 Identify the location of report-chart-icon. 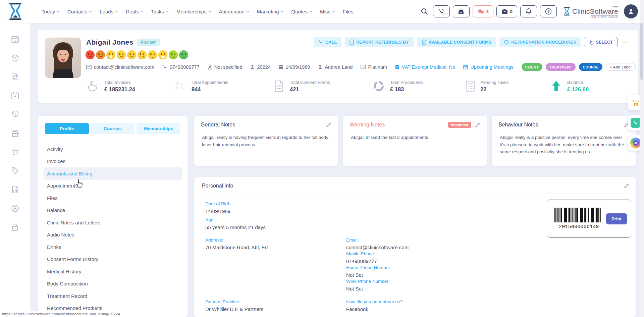
(15, 190).